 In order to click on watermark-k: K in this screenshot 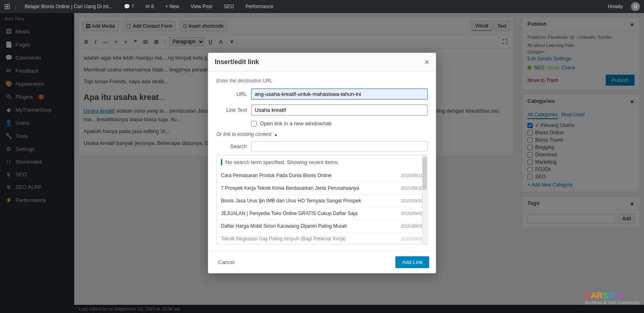, I will do `click(624, 295)`.